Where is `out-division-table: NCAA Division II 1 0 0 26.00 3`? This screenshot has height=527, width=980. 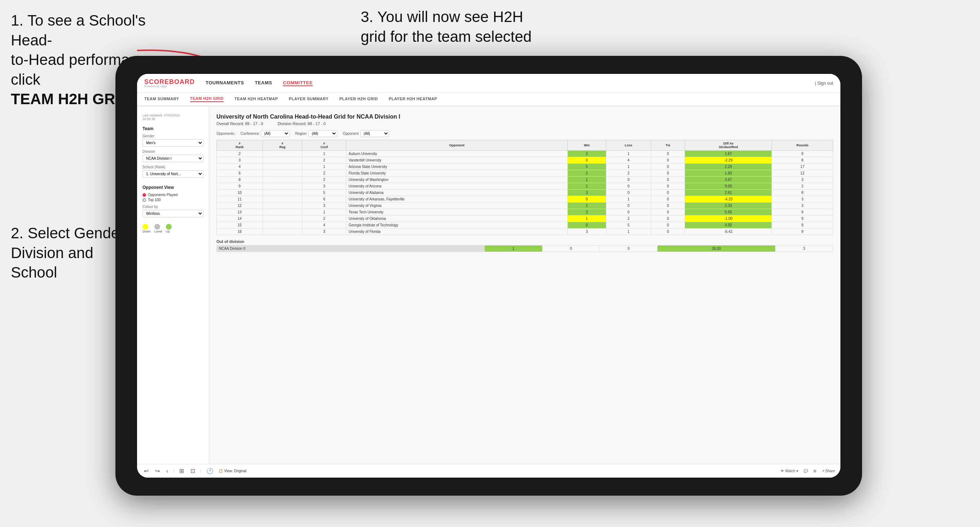
out-division-table: NCAA Division II 1 0 0 26.00 3 is located at coordinates (525, 249).